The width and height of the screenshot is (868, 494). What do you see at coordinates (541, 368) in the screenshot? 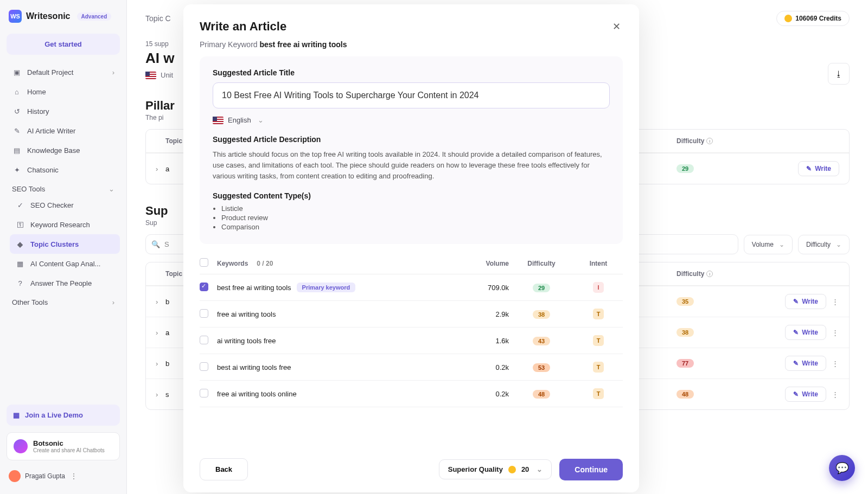
I see `difficulty-pill: 53` at bounding box center [541, 368].